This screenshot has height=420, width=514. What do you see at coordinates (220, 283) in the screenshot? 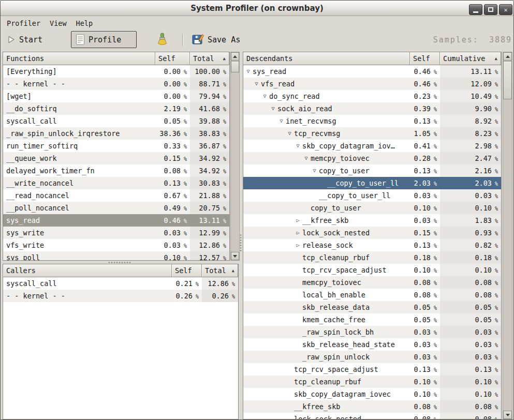
I see `total-value-cell: 12.86 %` at bounding box center [220, 283].